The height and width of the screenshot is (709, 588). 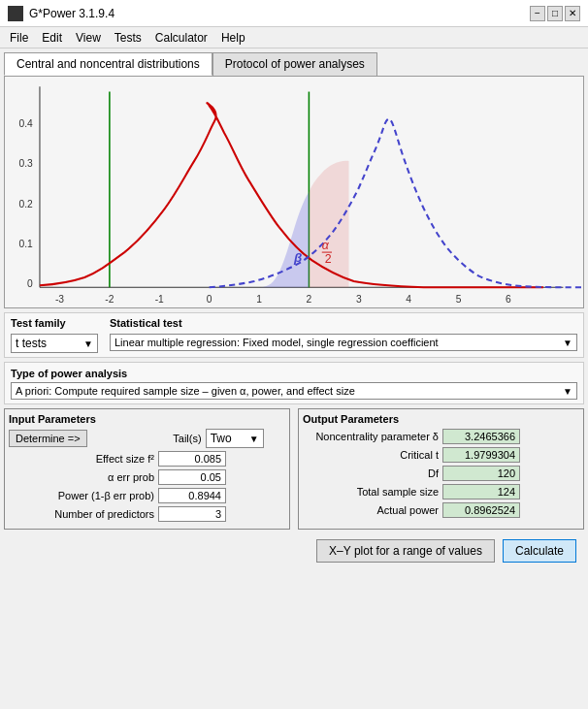 I want to click on statistical-test-label: Statistical test, so click(x=343, y=323).